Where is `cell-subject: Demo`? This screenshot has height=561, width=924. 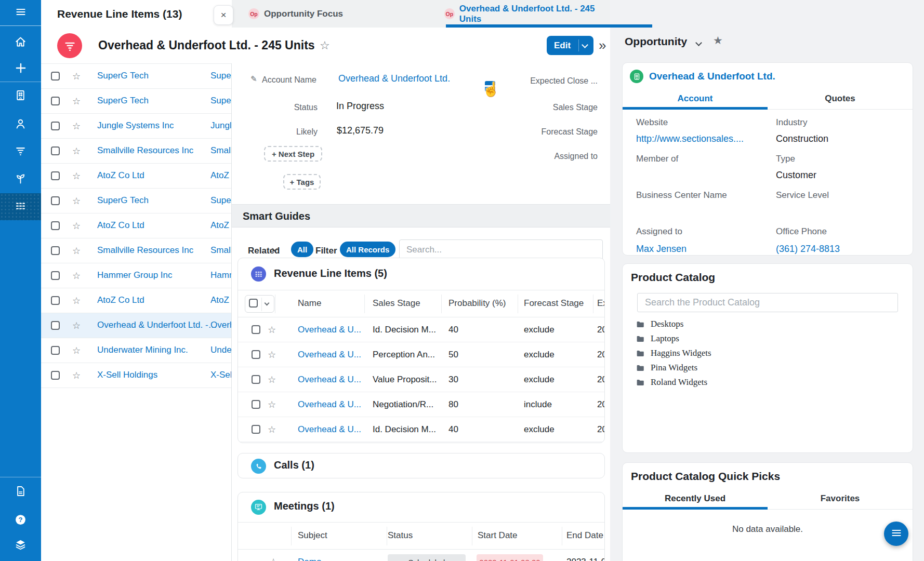 cell-subject: Demo is located at coordinates (310, 559).